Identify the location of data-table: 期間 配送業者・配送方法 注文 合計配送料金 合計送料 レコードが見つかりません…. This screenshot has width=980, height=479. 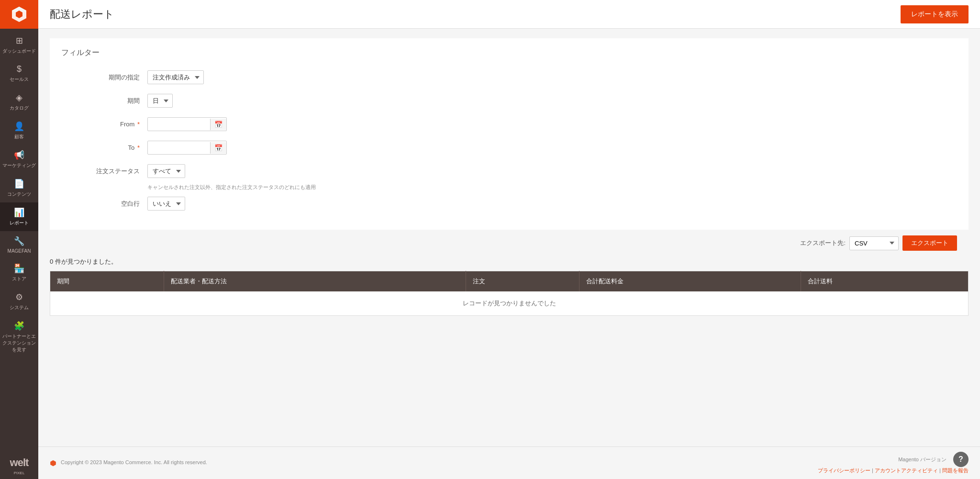
(509, 293).